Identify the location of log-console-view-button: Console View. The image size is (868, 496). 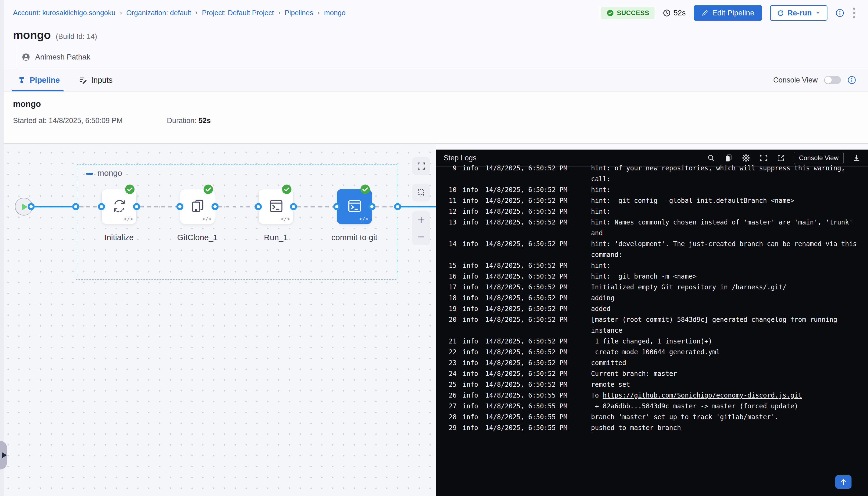
(819, 158).